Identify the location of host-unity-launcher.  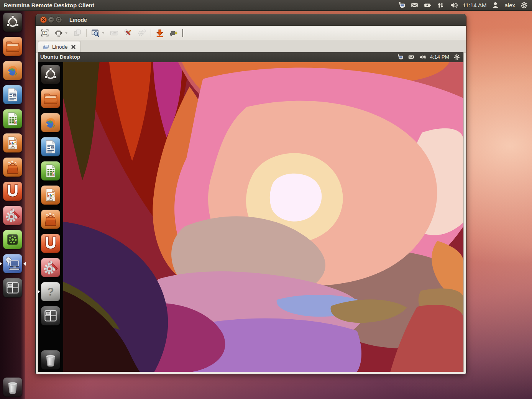
(13, 205).